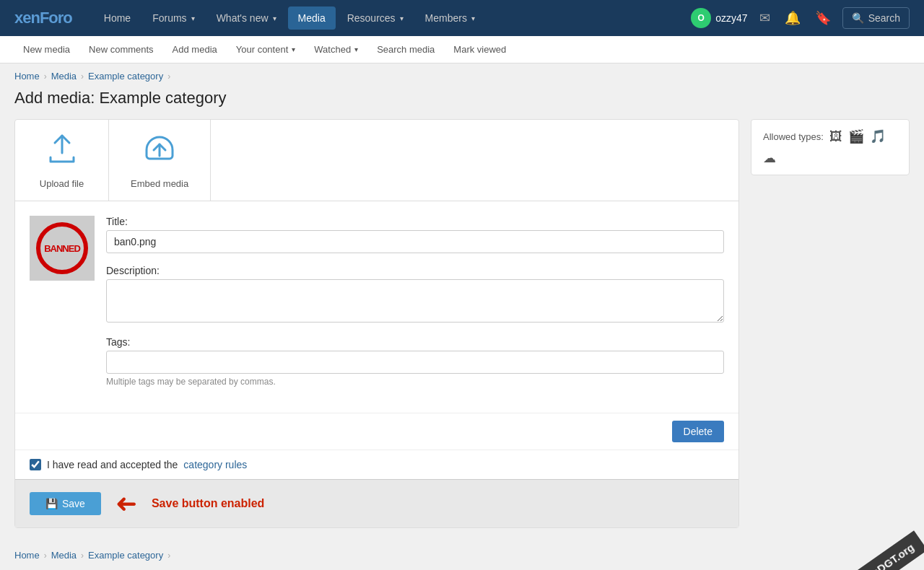 Image resolution: width=924 pixels, height=570 pixels. Describe the element at coordinates (27, 76) in the screenshot. I see `breadcrumb-home: Home` at that location.